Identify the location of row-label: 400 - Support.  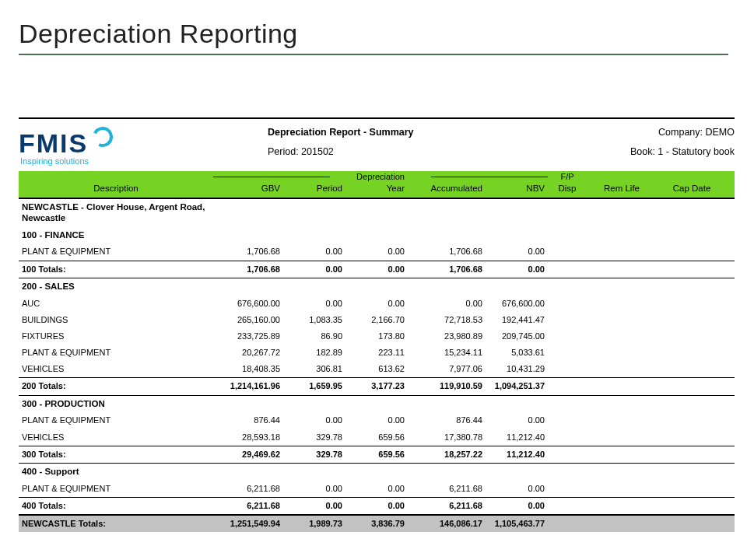
(116, 472).